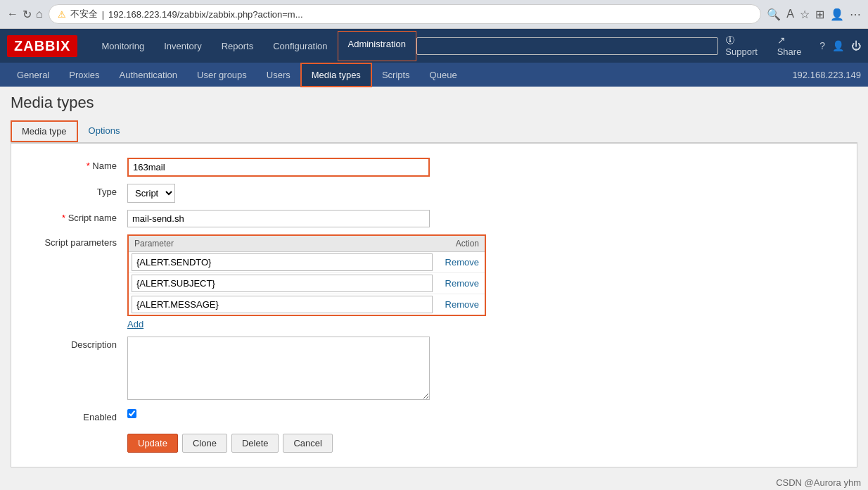  Describe the element at coordinates (457, 283) in the screenshot. I see `param-remove-2: Remove` at that location.